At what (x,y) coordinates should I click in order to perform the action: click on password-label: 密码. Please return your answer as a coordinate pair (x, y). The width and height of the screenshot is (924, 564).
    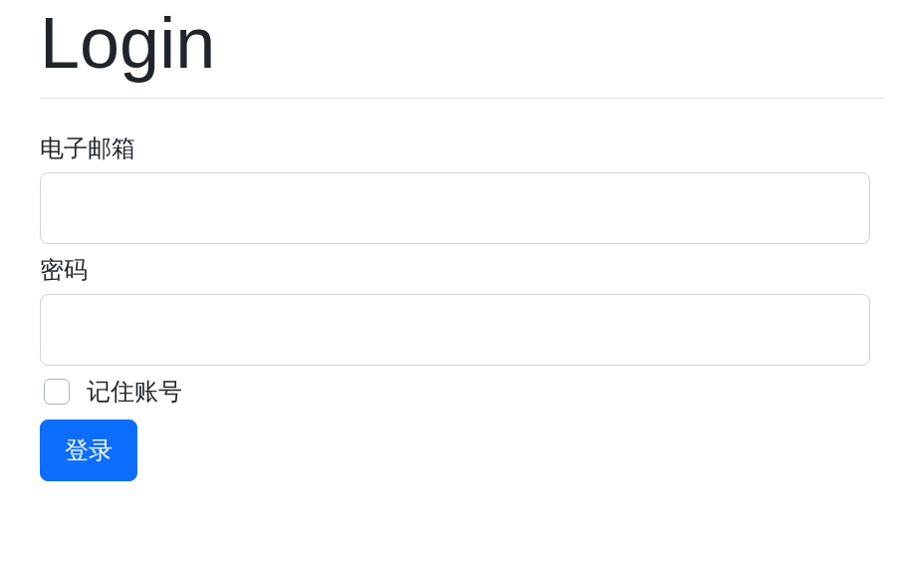
    Looking at the image, I should click on (462, 270).